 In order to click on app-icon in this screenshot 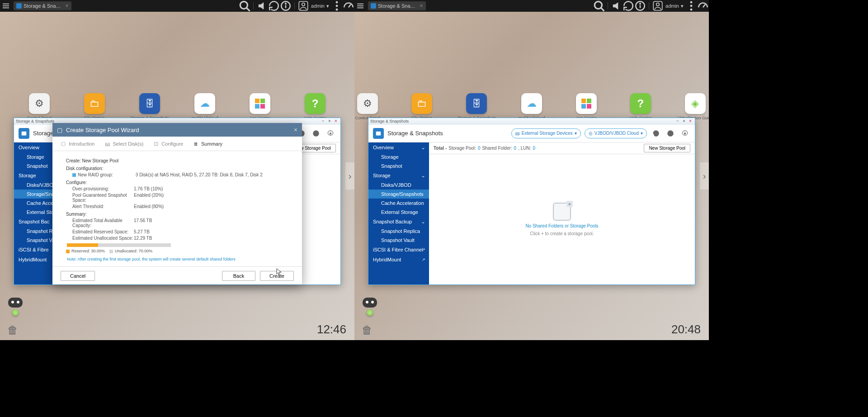, I will do `click(19, 6)`.